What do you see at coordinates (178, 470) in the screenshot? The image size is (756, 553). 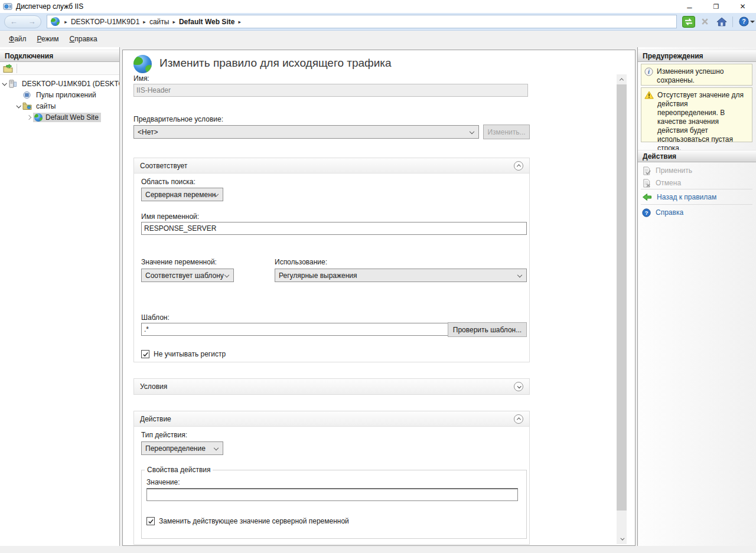 I see `action-properties-legend: Свойства действия` at bounding box center [178, 470].